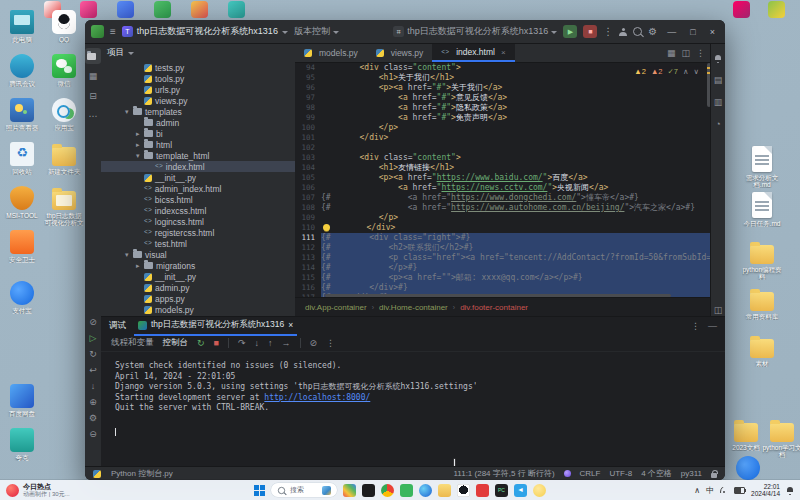  Describe the element at coordinates (503, 198) in the screenshot. I see `code-line: 107{# <a href="https://www.dongchedi.com…` at that location.